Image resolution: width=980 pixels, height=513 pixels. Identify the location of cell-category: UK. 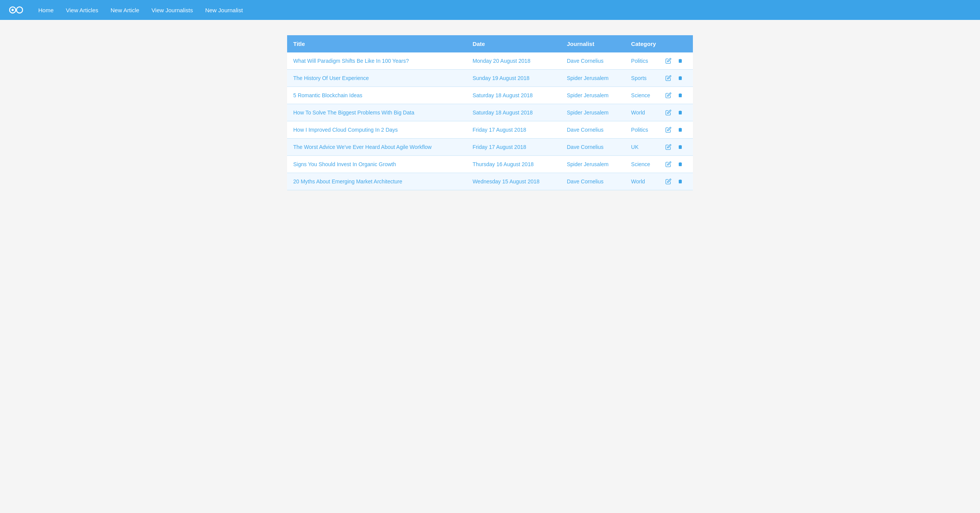
(644, 147).